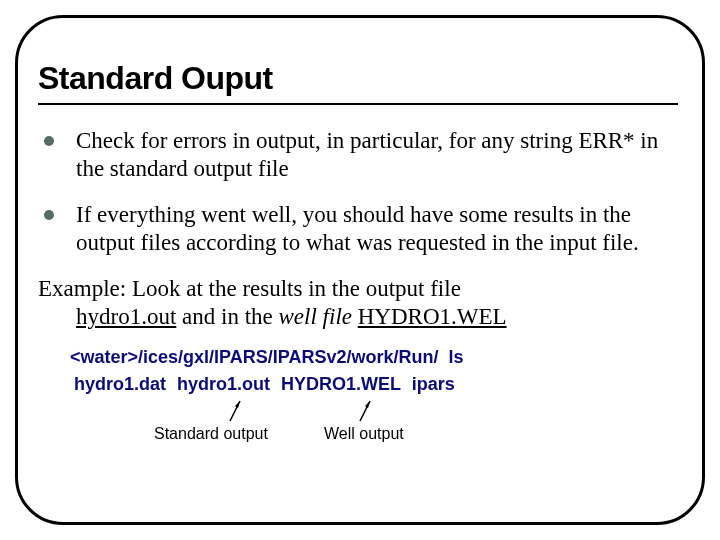 The image size is (720, 540). I want to click on title-rule, so click(358, 104).